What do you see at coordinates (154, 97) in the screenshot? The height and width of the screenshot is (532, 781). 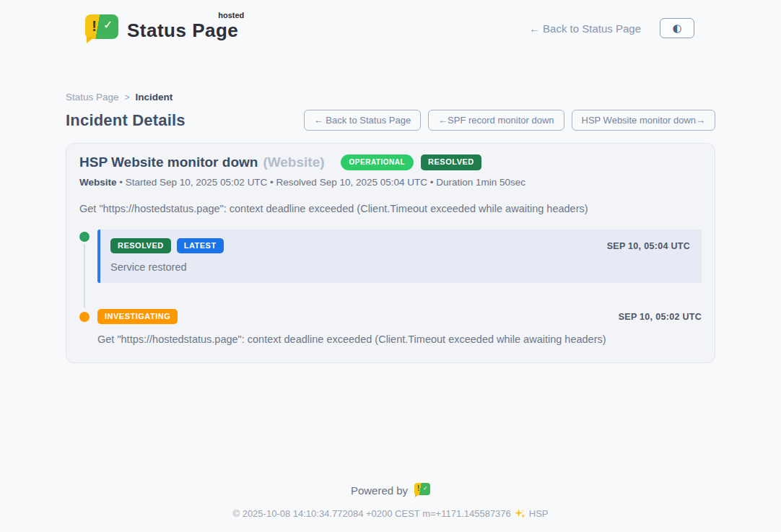 I see `breadcrumb-incident: Incident` at bounding box center [154, 97].